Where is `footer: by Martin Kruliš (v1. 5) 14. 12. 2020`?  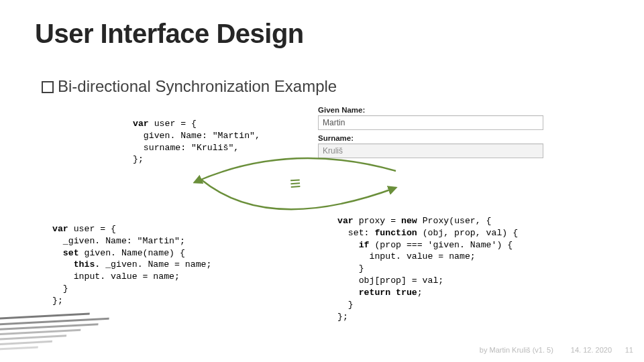 footer: by Martin Kruliš (v1. 5) 14. 12. 2020 is located at coordinates (546, 350).